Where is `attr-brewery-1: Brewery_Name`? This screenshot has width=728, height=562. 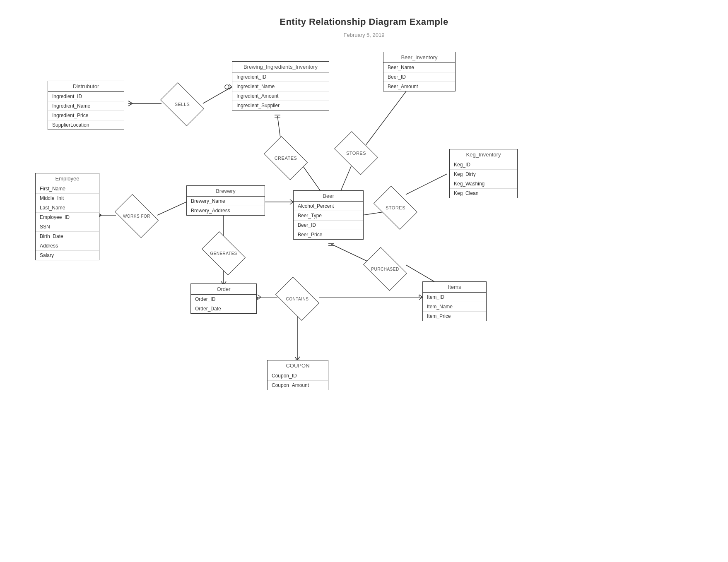 attr-brewery-1: Brewery_Name is located at coordinates (226, 201).